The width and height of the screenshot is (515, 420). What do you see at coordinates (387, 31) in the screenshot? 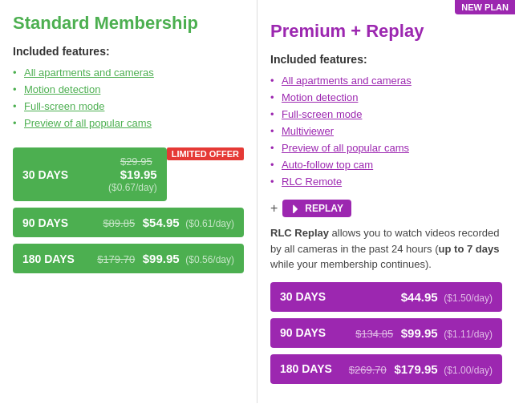
I see `premium-title: Premium + Replay` at bounding box center [387, 31].